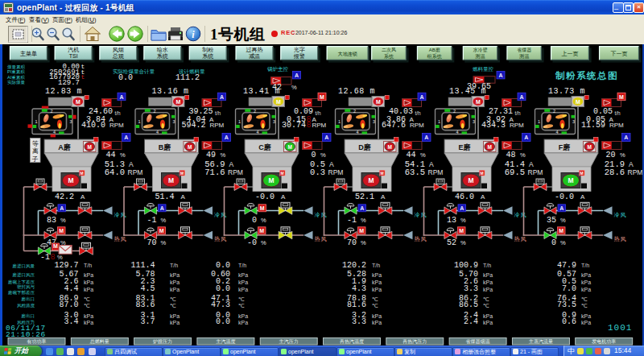 This screenshot has height=356, width=644. Describe the element at coordinates (299, 56) in the screenshot. I see `svg-text: 报警` at that location.